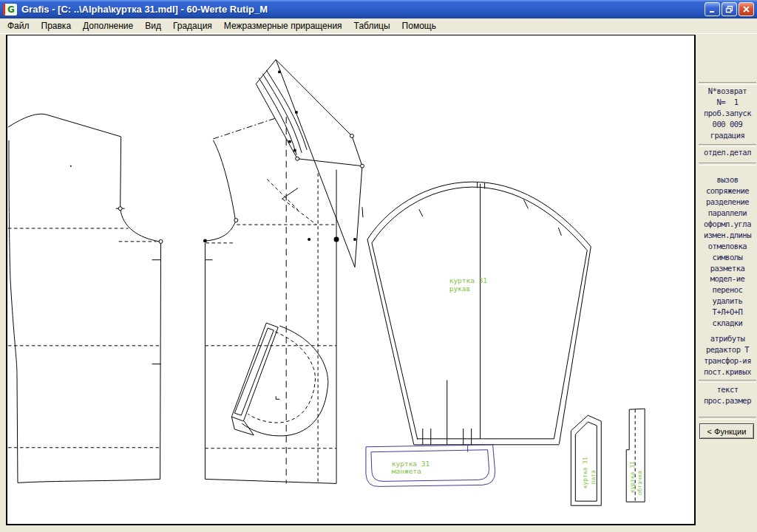  Describe the element at coordinates (727, 361) in the screenshot. I see `sidebar-cmd-transformation: трансфор-ия` at that location.